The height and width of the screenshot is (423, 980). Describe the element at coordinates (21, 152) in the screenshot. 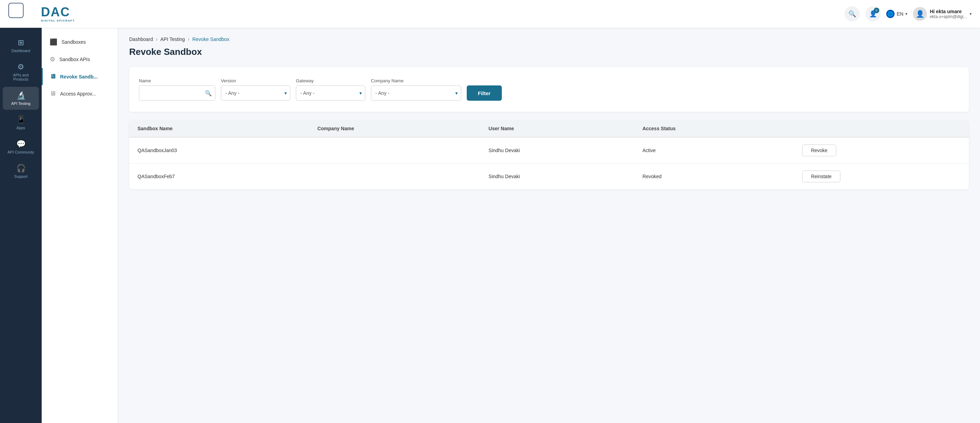

I see `sidebar-item-community-label: API Community` at that location.